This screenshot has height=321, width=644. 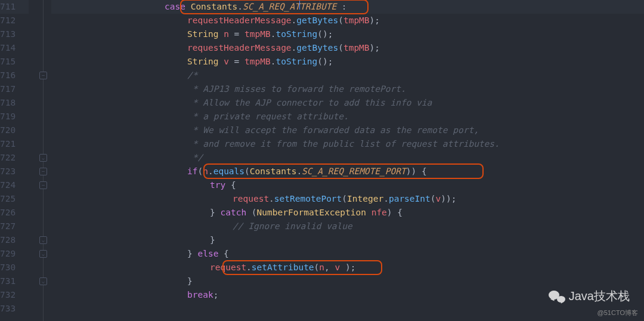 What do you see at coordinates (228, 267) in the screenshot?
I see `token-ident: request` at bounding box center [228, 267].